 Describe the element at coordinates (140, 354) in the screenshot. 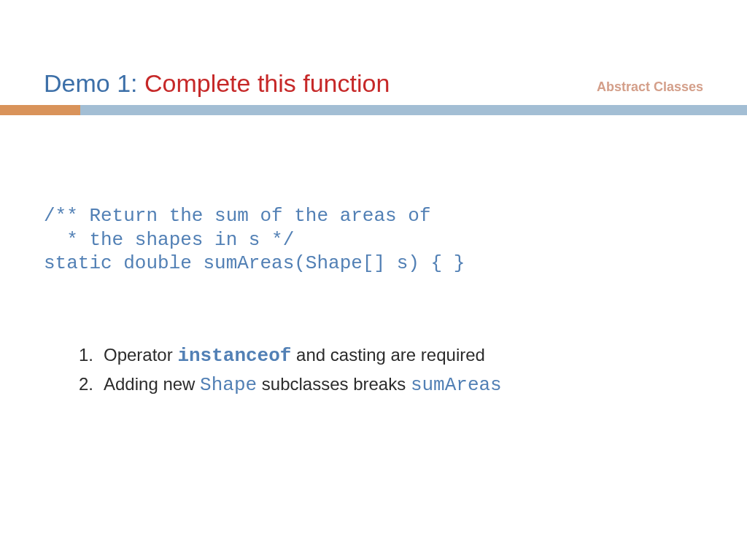

I see `point-1-text-a: Operator` at that location.